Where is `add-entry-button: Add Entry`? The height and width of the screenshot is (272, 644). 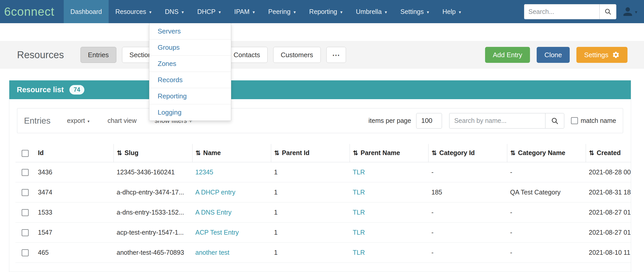
add-entry-button: Add Entry is located at coordinates (508, 55).